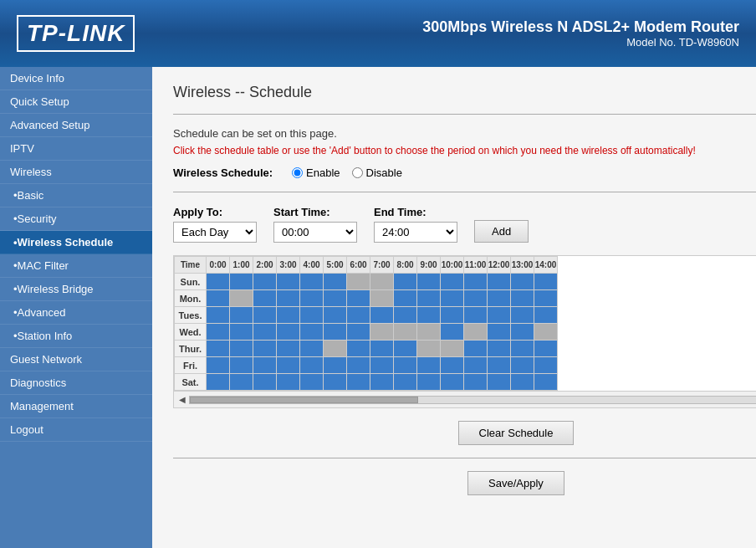 This screenshot has height=548, width=756. I want to click on cell-Sat.-8, so click(406, 382).